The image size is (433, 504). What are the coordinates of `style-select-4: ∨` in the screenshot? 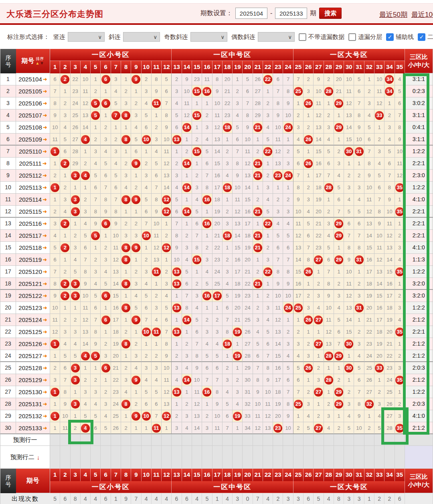 It's located at (276, 37).